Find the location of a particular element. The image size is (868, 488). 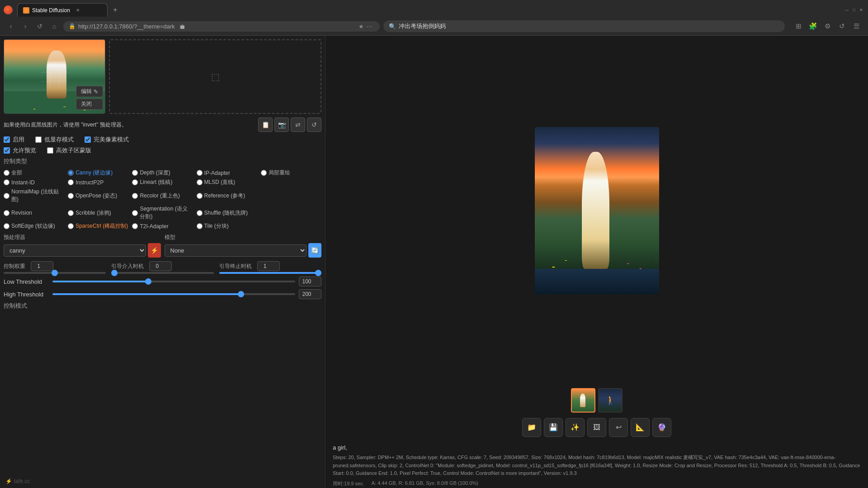

radio-segmentation: Segmentation (语义分割) is located at coordinates (162, 213).